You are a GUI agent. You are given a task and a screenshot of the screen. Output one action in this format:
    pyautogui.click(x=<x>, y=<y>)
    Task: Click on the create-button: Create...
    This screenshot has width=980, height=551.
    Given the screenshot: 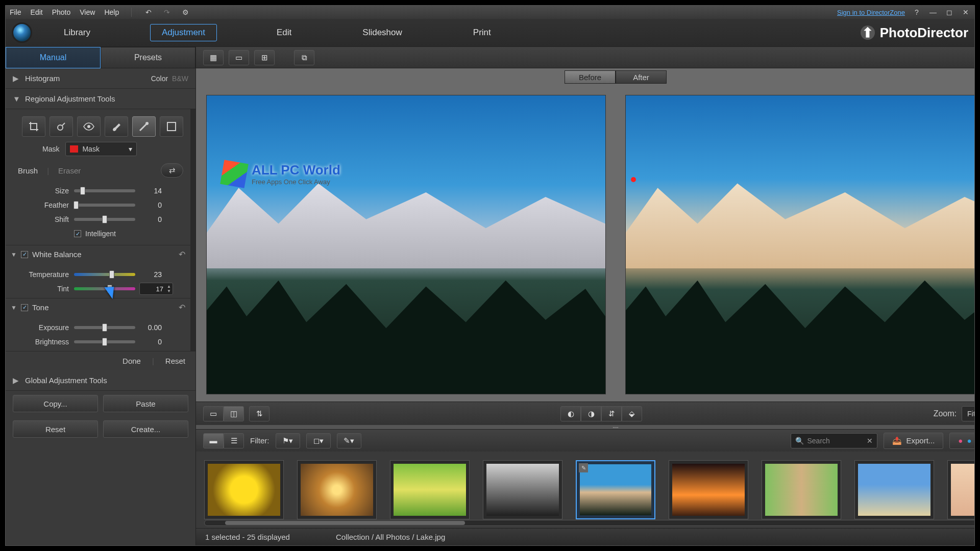 What is the action you would take?
    pyautogui.click(x=146, y=429)
    